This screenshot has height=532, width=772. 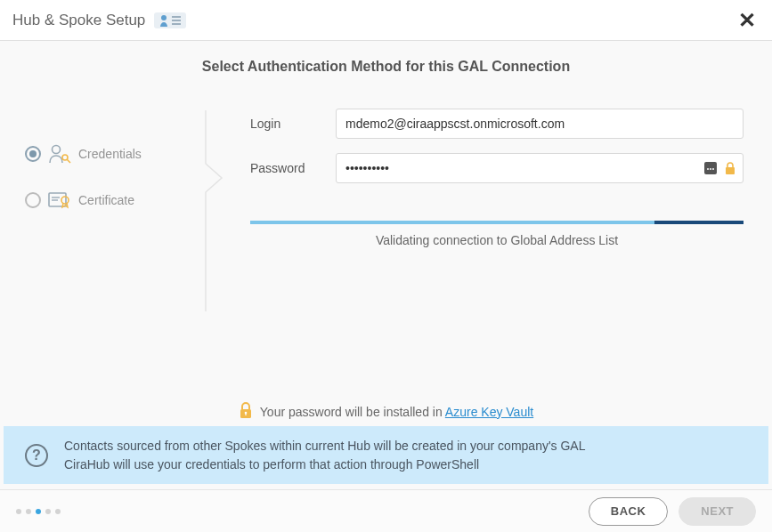 I want to click on radio-selected-icon, so click(x=33, y=154).